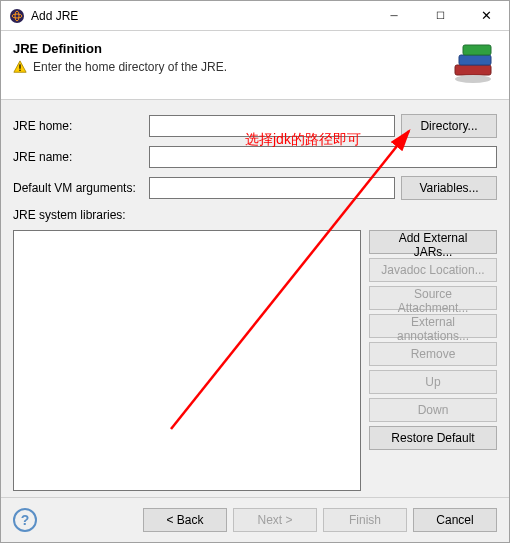  What do you see at coordinates (185, 520) in the screenshot?
I see `back-button: < Back` at bounding box center [185, 520].